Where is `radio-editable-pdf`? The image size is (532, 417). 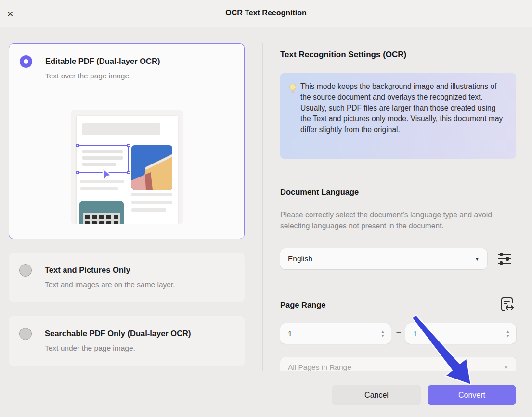
radio-editable-pdf is located at coordinates (26, 62).